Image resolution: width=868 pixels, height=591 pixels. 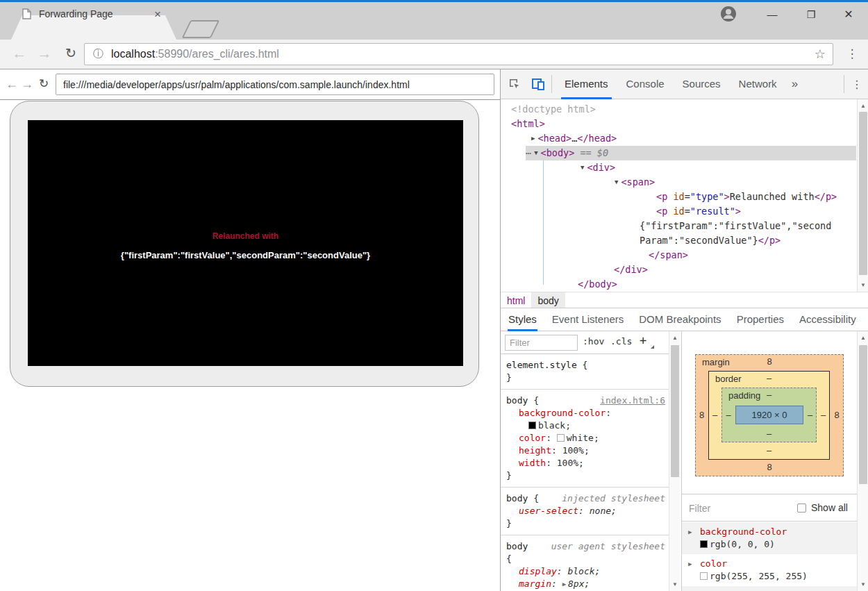 What do you see at coordinates (769, 362) in the screenshot?
I see `margin-top-value: 8` at bounding box center [769, 362].